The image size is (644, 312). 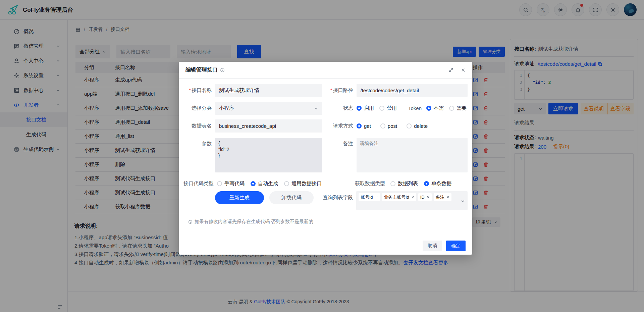 I want to click on regenerate-button: 重新生成, so click(x=239, y=198).